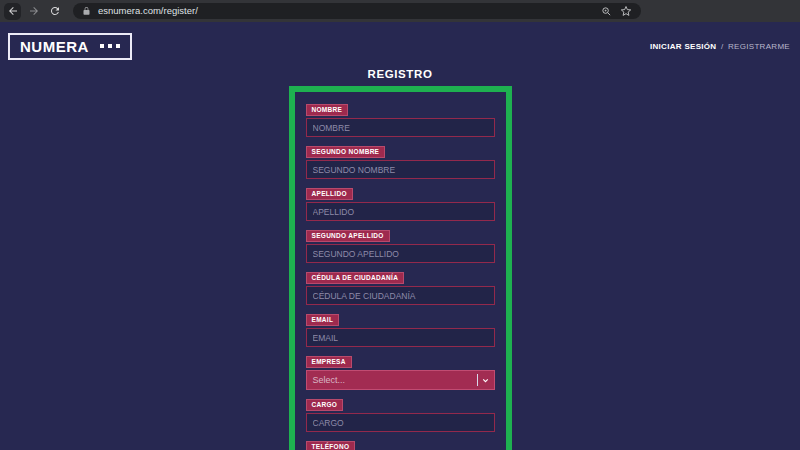  Describe the element at coordinates (400, 422) in the screenshot. I see `cargo-input` at that location.